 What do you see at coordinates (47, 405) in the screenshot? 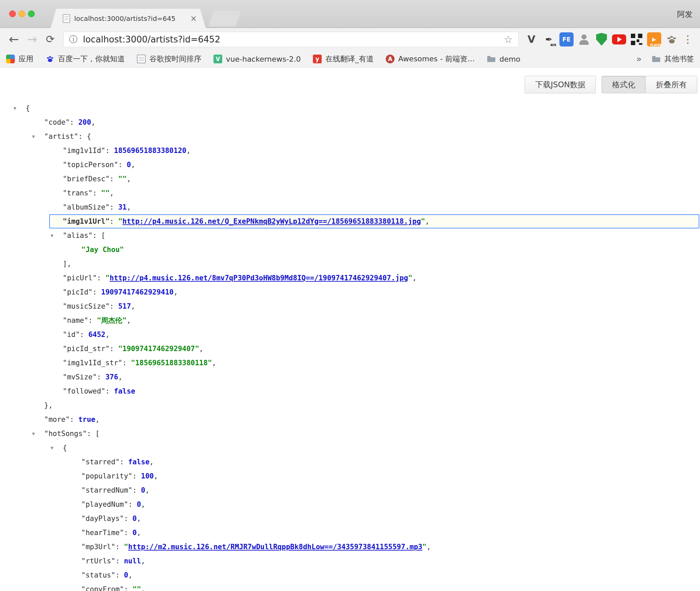
I see `json-bracket: }` at bounding box center [47, 405].